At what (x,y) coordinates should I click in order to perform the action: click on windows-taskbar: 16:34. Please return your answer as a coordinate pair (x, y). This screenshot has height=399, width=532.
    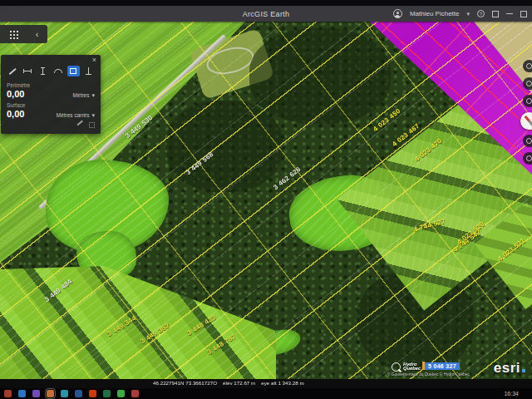
    Looking at the image, I should click on (266, 394).